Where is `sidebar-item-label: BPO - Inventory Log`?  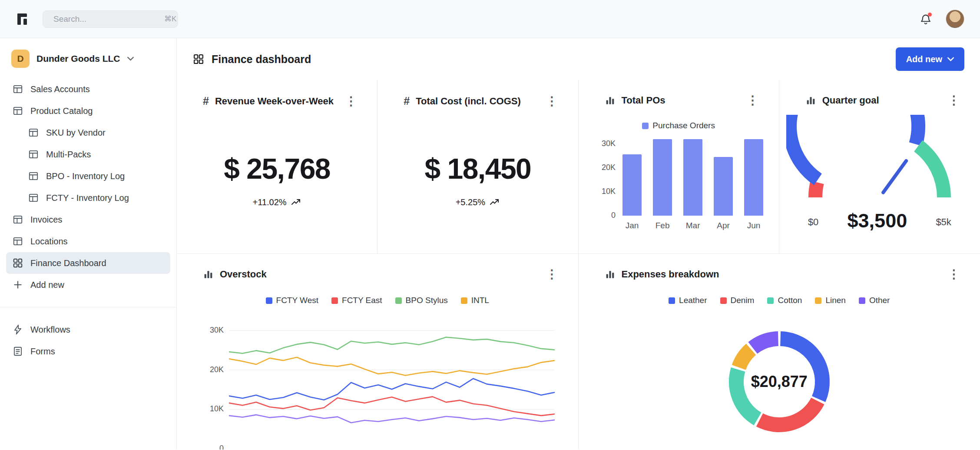 sidebar-item-label: BPO - Inventory Log is located at coordinates (85, 177).